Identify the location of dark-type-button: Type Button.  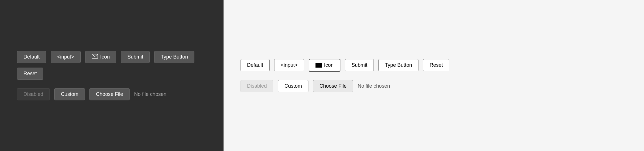
(174, 57).